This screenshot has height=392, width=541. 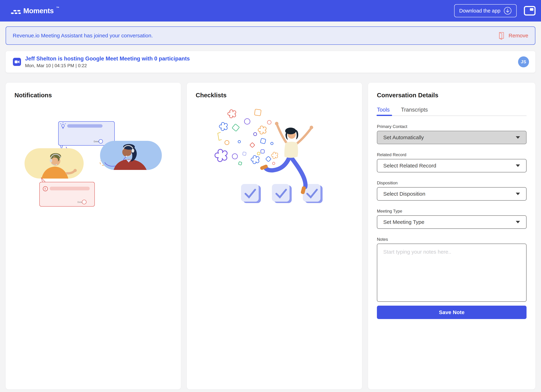 I want to click on notes-field: Notes, so click(x=452, y=269).